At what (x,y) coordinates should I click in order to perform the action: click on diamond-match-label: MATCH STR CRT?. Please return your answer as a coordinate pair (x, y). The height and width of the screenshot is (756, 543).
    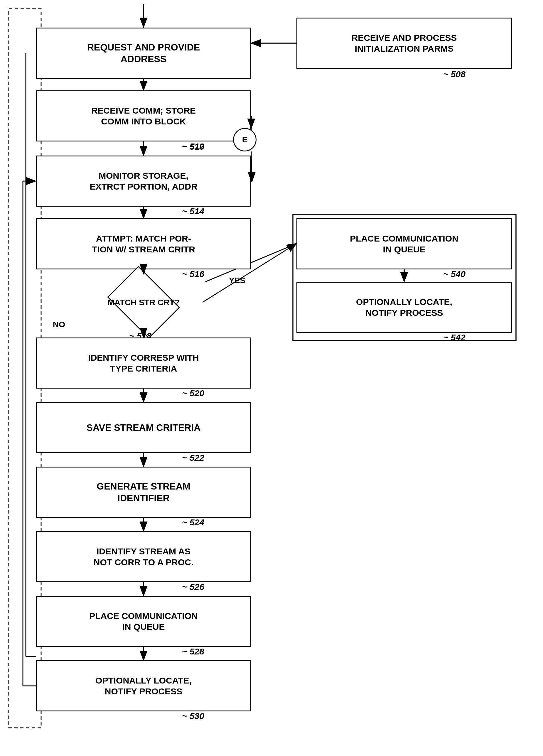
    Looking at the image, I should click on (143, 303).